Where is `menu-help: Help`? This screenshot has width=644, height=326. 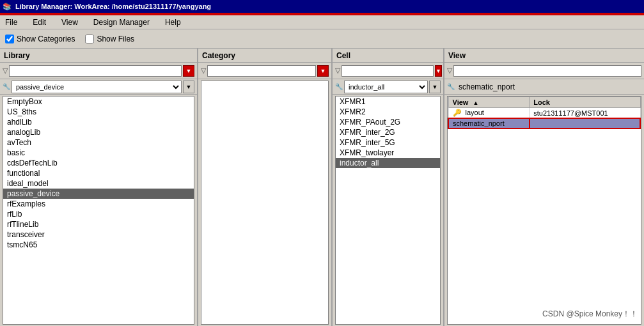
menu-help: Help is located at coordinates (173, 22).